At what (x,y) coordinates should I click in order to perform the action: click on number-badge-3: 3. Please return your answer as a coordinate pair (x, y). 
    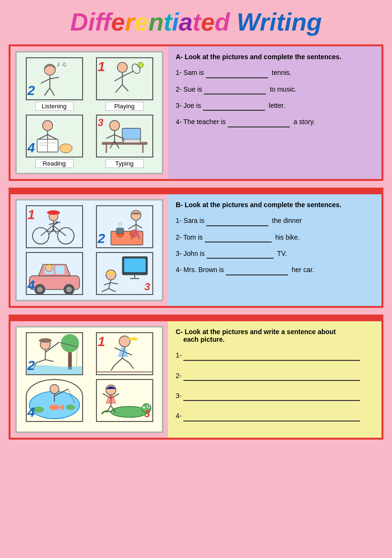
    Looking at the image, I should click on (101, 136).